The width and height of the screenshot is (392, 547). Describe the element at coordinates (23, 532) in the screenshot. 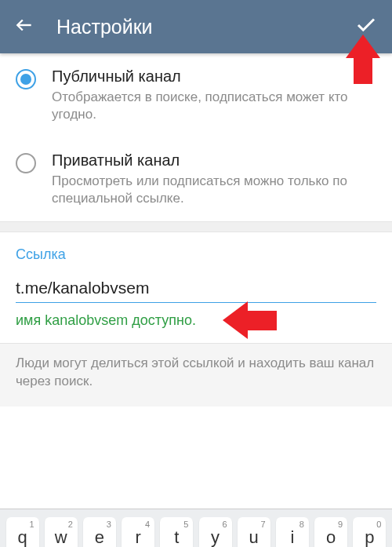

I see `keyboard-key: q1` at that location.